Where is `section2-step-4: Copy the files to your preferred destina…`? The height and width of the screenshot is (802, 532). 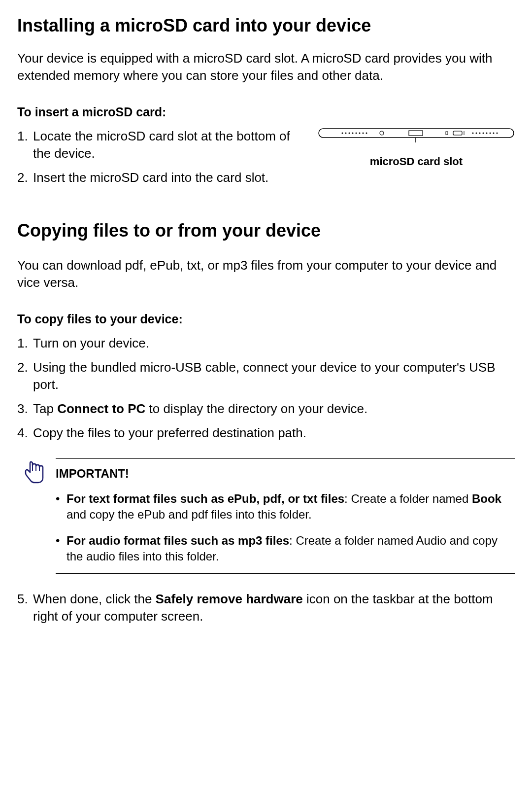 section2-step-4: Copy the files to your preferred destina… is located at coordinates (266, 433).